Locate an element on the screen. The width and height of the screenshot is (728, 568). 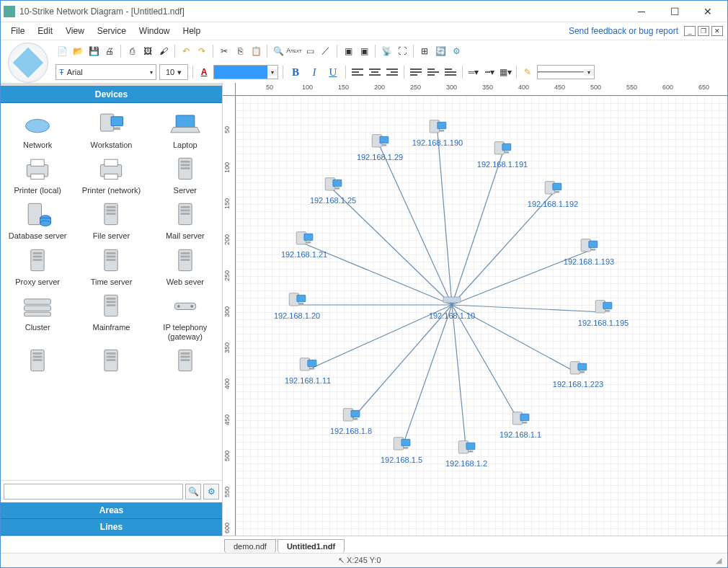
pattern-icon: ▦▾ is located at coordinates (505, 72).